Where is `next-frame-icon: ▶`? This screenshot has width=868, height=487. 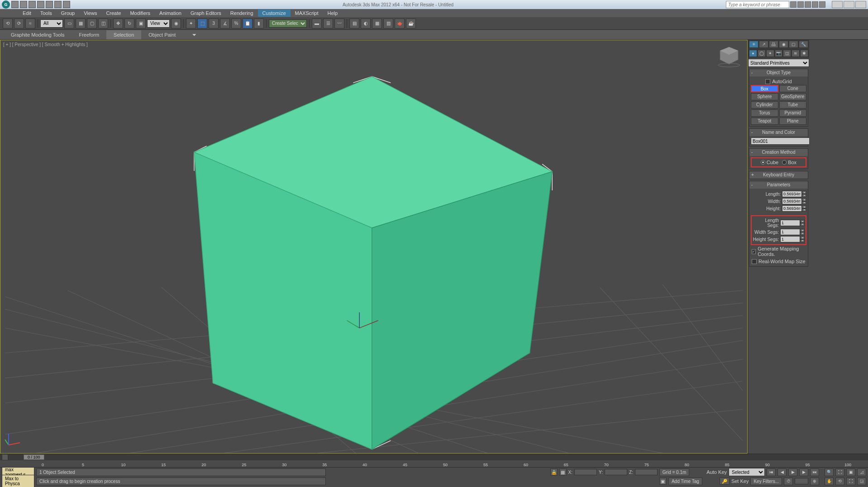
next-frame-icon: ▶ is located at coordinates (804, 472).